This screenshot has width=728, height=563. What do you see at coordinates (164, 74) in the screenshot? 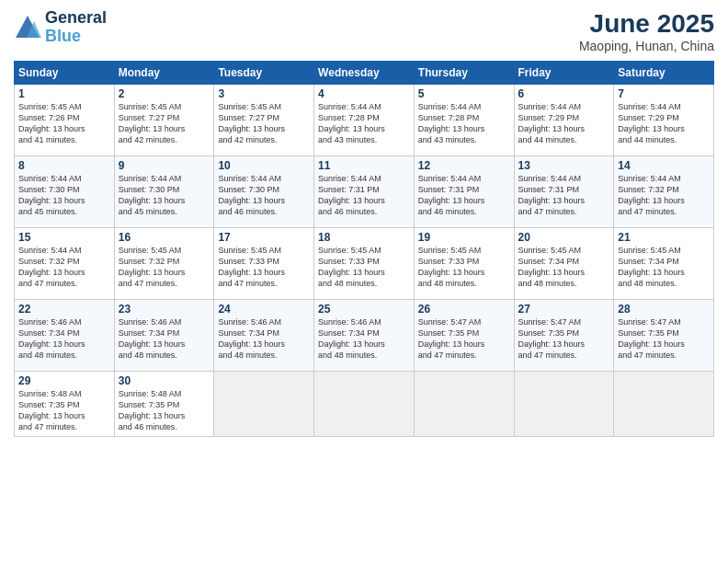
I see `col-monday: Monday` at bounding box center [164, 74].